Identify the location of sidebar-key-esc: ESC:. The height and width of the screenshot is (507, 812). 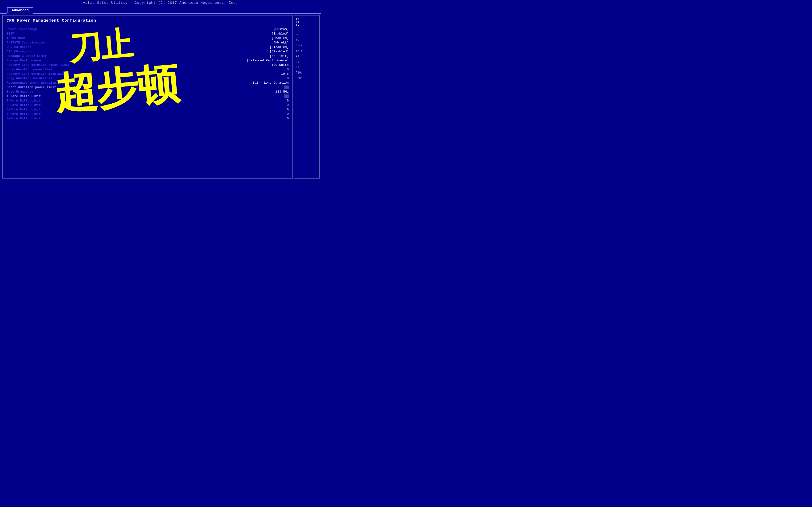
(307, 78).